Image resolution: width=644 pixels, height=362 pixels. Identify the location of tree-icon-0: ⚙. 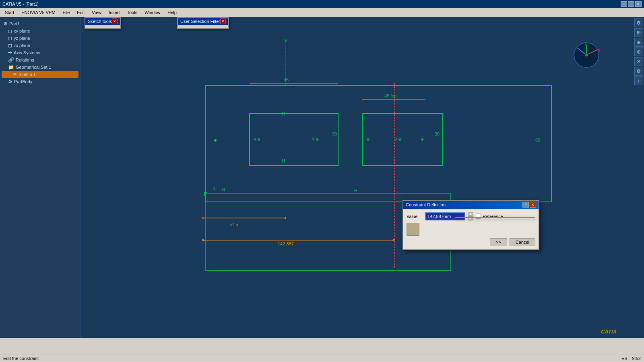
(6, 24).